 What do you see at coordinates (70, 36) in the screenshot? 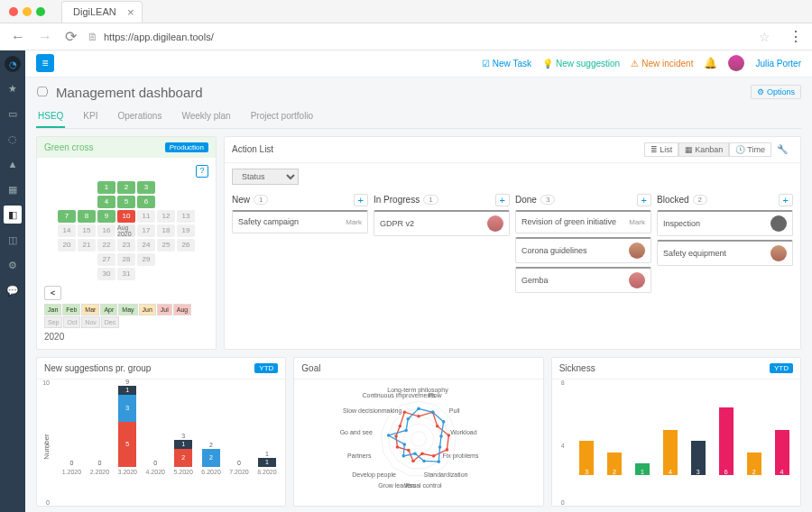
I see `reload-button: ⟳` at bounding box center [70, 36].